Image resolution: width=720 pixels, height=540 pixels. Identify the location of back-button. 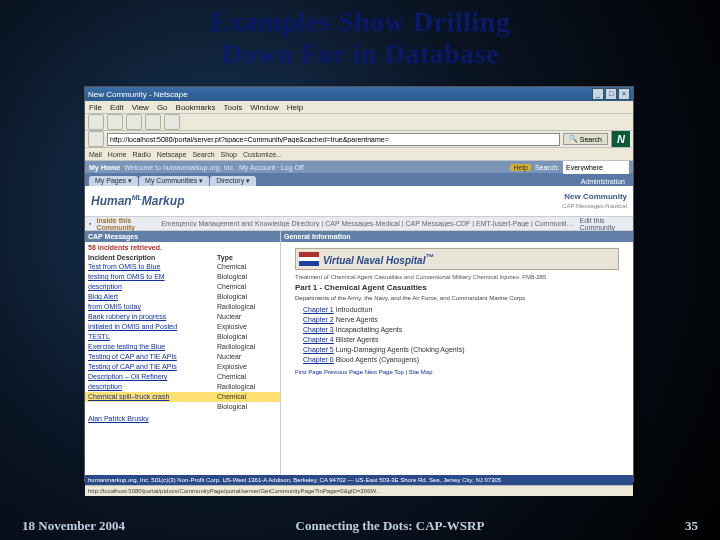
(96, 122).